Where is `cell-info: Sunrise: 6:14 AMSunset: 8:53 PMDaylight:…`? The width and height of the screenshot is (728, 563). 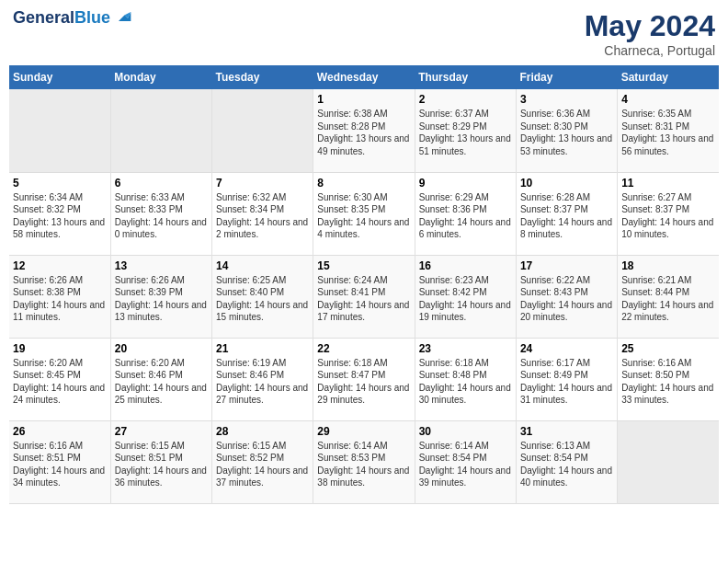
cell-info: Sunrise: 6:14 AMSunset: 8:53 PMDaylight:… is located at coordinates (364, 465).